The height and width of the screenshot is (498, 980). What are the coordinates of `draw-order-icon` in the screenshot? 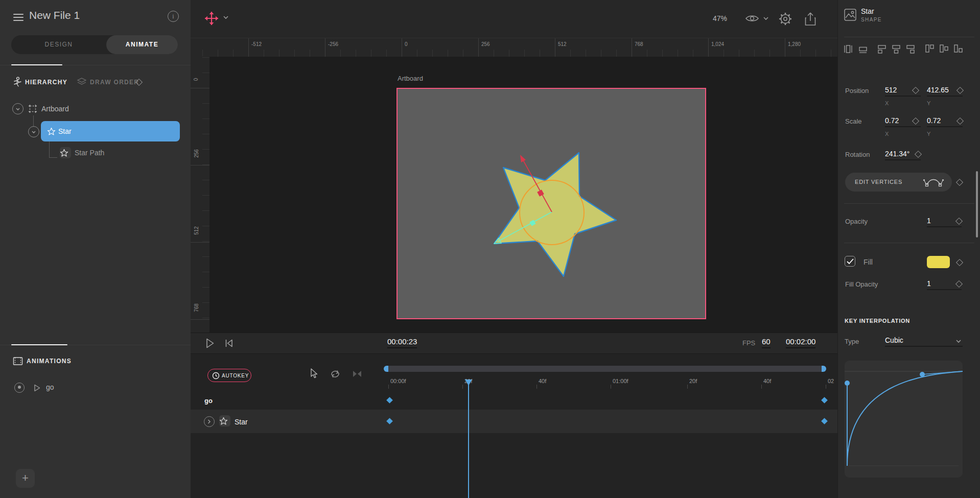 It's located at (82, 82).